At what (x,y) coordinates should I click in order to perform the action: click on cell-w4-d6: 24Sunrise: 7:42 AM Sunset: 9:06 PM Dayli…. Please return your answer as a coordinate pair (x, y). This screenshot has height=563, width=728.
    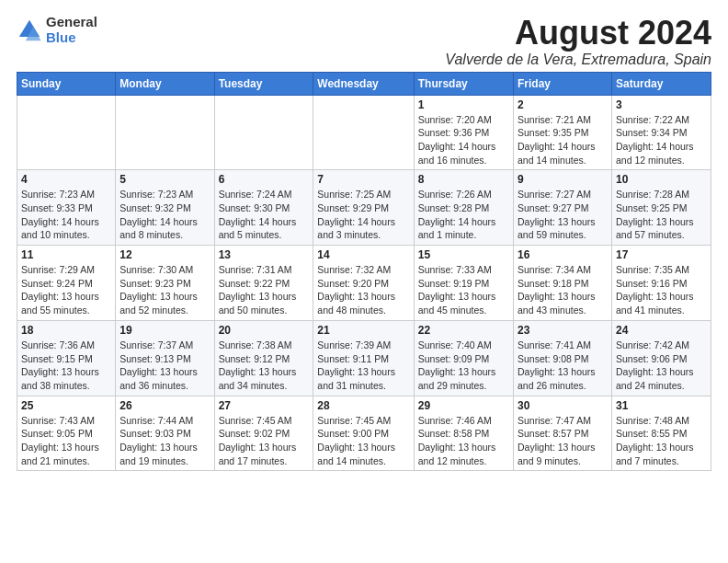
    Looking at the image, I should click on (661, 358).